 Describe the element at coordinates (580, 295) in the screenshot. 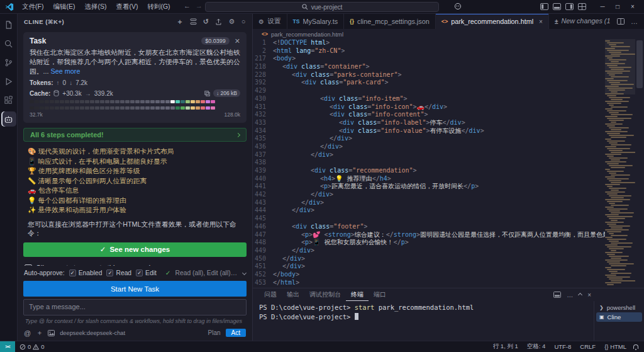

I see `panel-maximize-icon` at that location.